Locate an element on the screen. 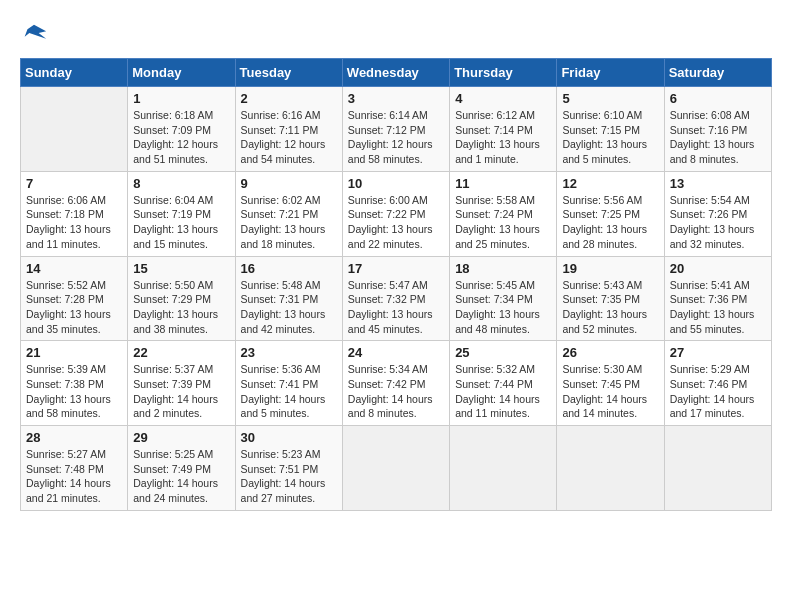  day-number: 4 is located at coordinates (503, 98).